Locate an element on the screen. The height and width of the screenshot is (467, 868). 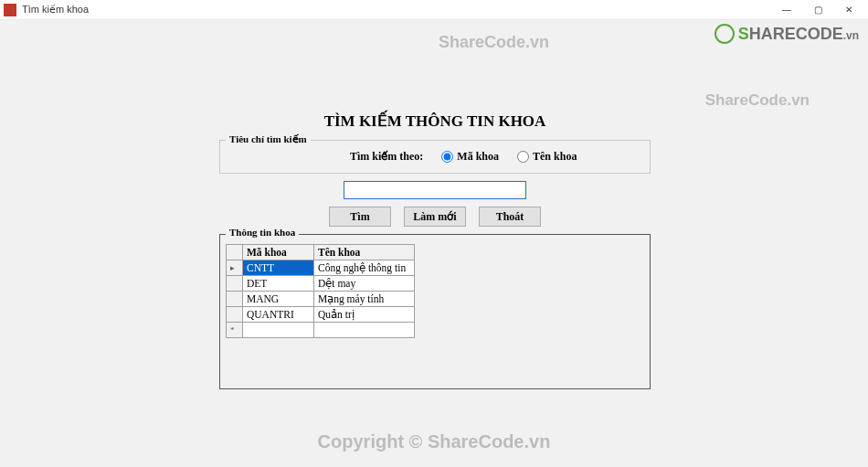
refresh-button: Làm mới is located at coordinates (435, 217).